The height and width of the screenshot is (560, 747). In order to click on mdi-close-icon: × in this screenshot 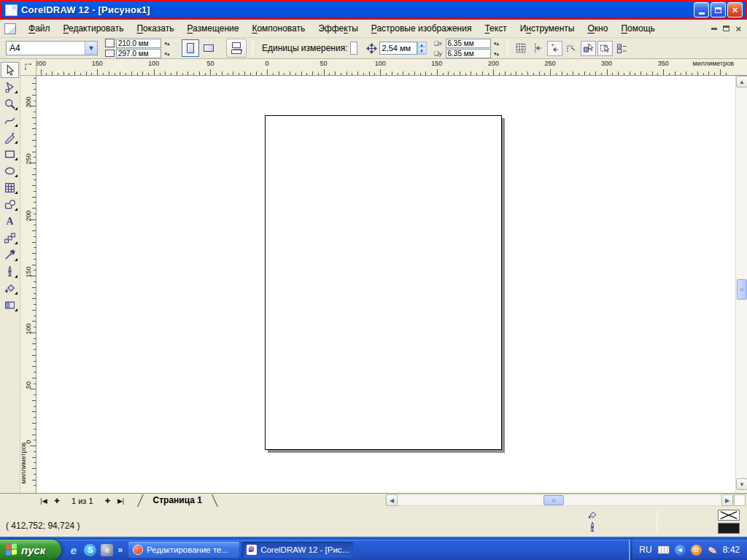, I will do `click(738, 29)`.